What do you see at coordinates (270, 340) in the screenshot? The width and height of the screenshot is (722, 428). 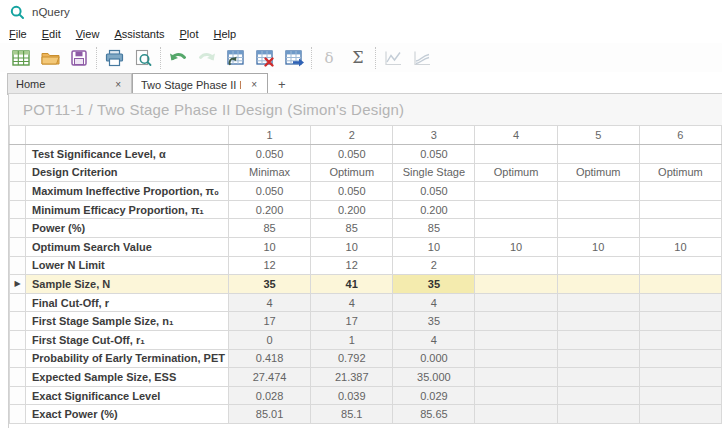 I see `value-cell: 0` at bounding box center [270, 340].